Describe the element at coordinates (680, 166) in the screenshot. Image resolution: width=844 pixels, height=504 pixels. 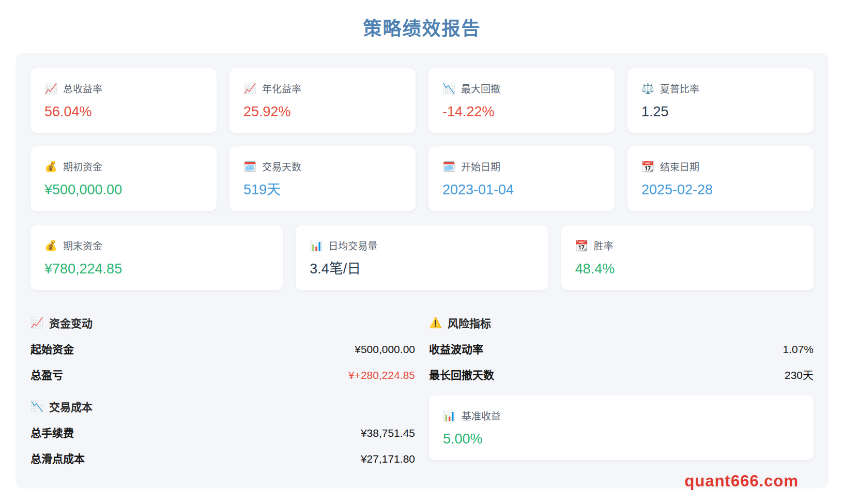
I see `card-label-text: 结束日期` at that location.